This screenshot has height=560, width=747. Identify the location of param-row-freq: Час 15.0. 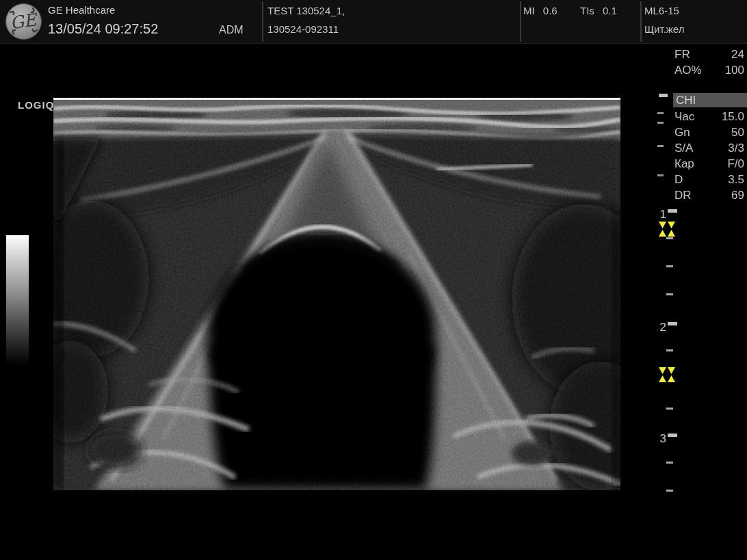
(709, 116).